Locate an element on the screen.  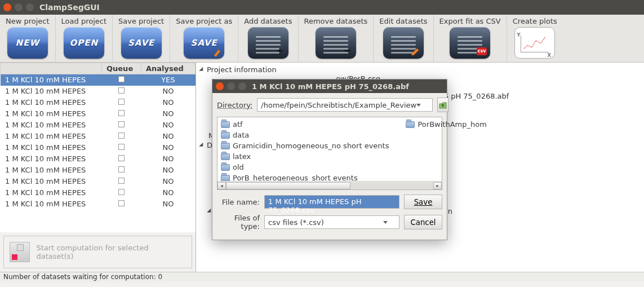
save-project-as-icon: SAVE is located at coordinates (204, 43).